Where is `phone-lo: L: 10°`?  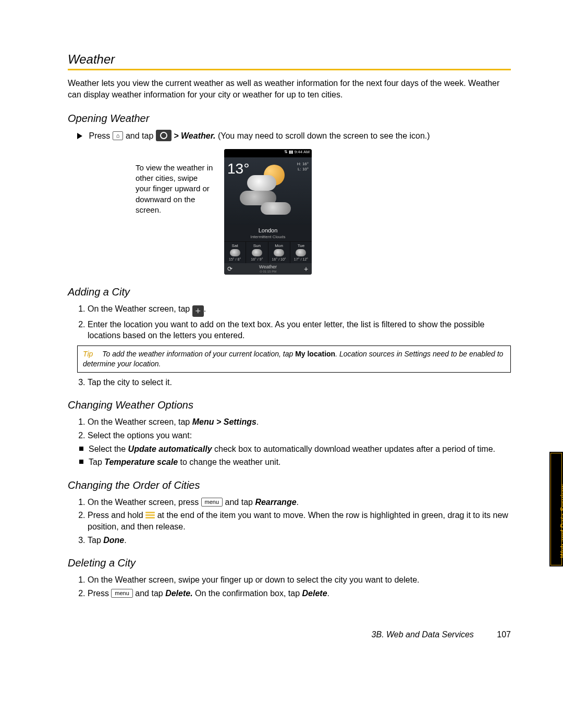 phone-lo: L: 10° is located at coordinates (303, 169).